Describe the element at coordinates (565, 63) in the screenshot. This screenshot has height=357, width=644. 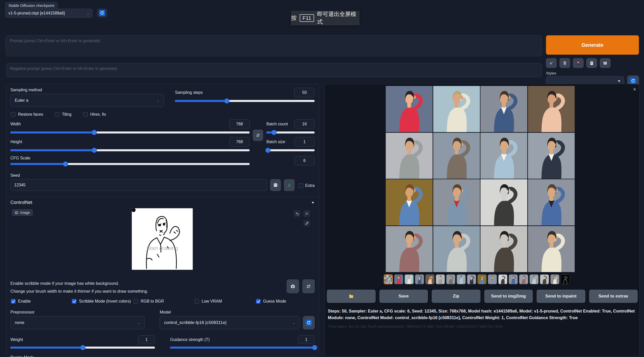
I see `clear-prompt-button` at that location.